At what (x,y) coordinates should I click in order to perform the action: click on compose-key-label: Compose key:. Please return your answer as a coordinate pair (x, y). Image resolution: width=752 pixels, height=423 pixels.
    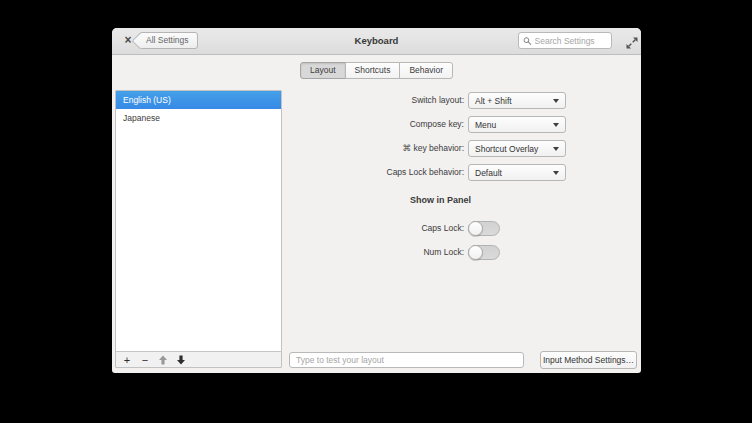
    Looking at the image, I should click on (388, 124).